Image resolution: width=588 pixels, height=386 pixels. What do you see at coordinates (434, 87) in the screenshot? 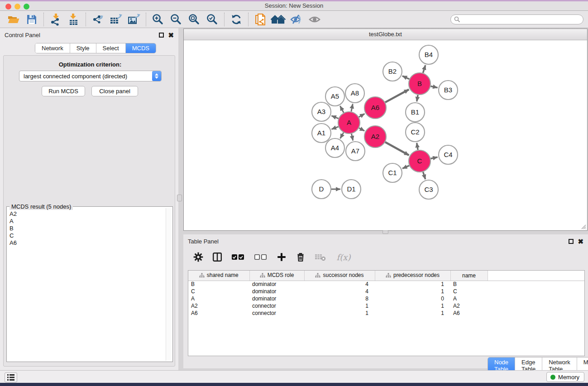
I see `edge-B-B3` at bounding box center [434, 87].